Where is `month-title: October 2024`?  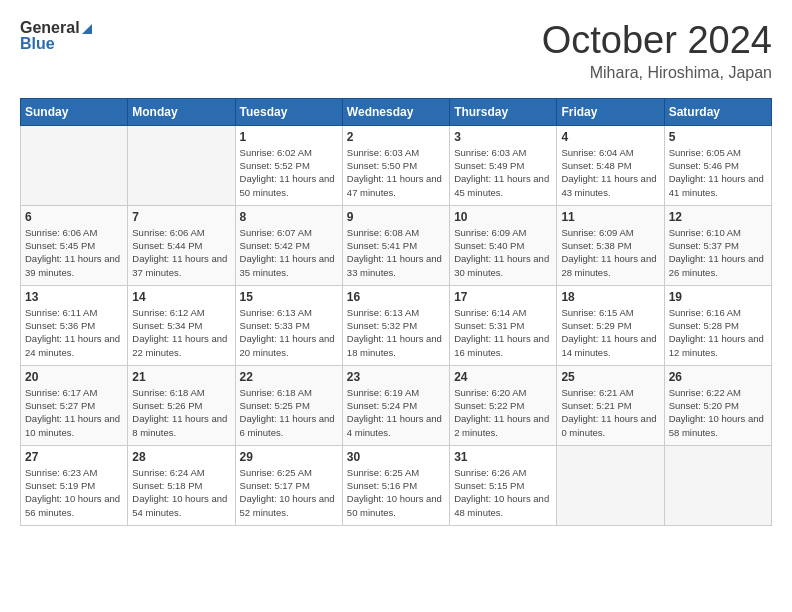
month-title: October 2024 is located at coordinates (657, 41).